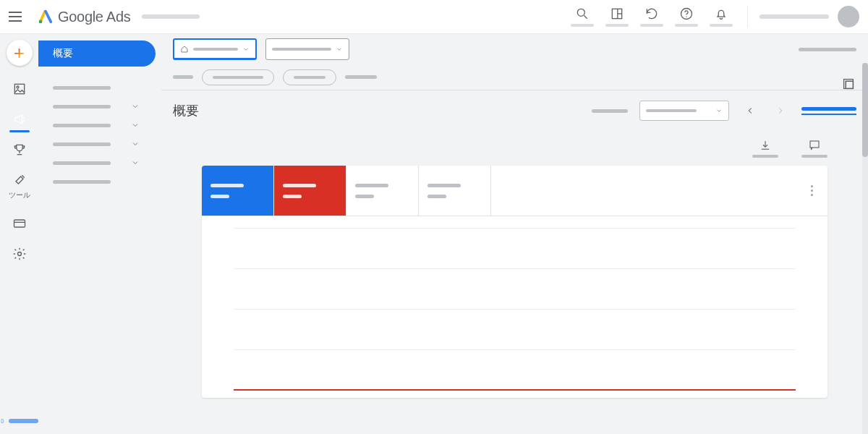 This screenshot has height=434, width=868. Describe the element at coordinates (652, 17) in the screenshot. I see `refresh-button` at that location.